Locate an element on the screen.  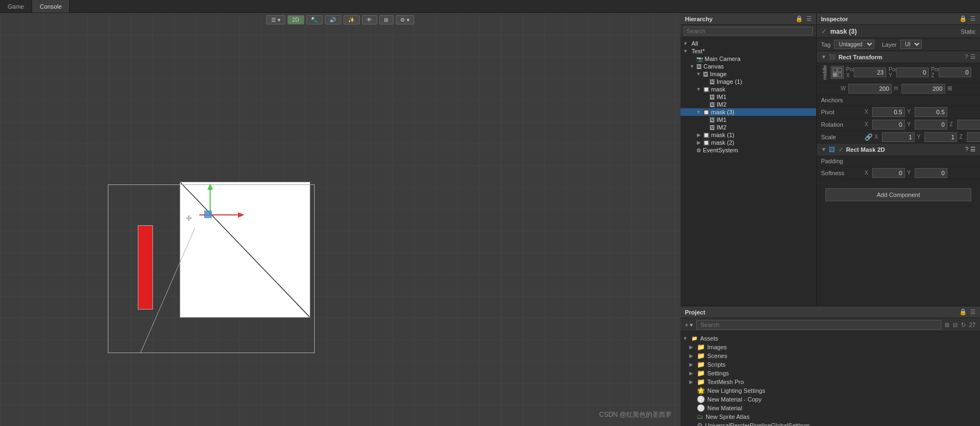
rect-transform-icon: ⬛ is located at coordinates (832, 57).